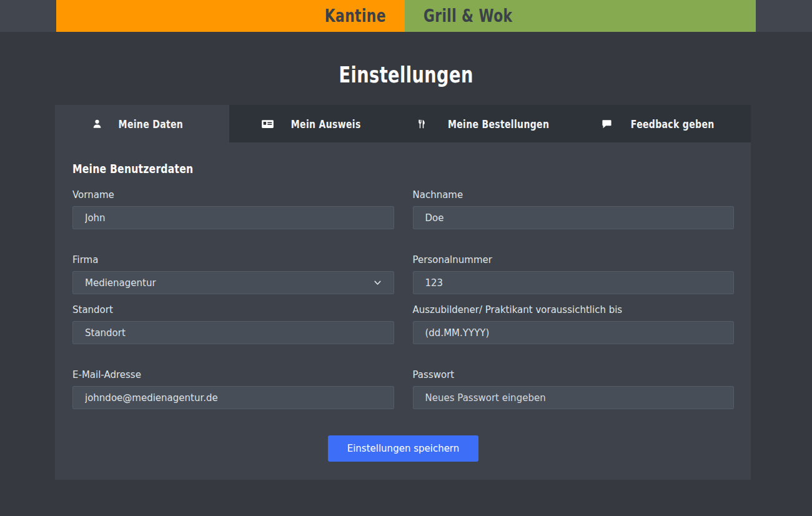 Image resolution: width=812 pixels, height=516 pixels. What do you see at coordinates (404, 169) in the screenshot?
I see `section-title: Meine Benutzerdaten` at bounding box center [404, 169].